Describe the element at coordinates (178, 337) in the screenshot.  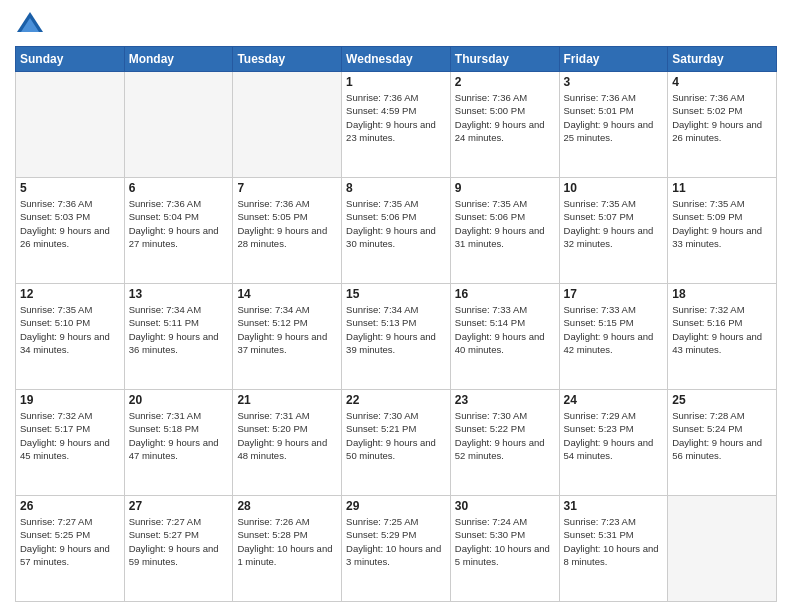
I see `day-cell: 13Sunrise: 7:34 AM Sunset: 5:11 PM Dayli…` at that location.